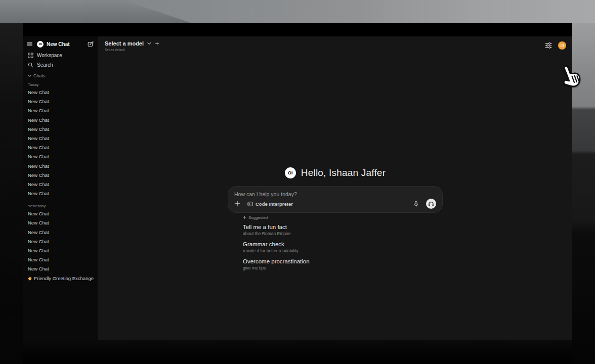 The image size is (595, 364). What do you see at coordinates (431, 204) in the screenshot?
I see `headphones-icon` at bounding box center [431, 204].